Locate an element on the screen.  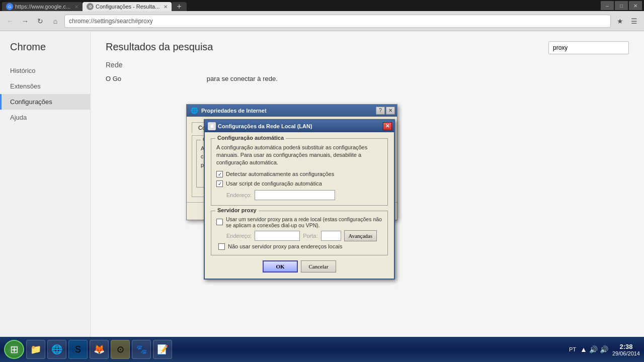
tray-icons: ▲ 🔊 🔊 is located at coordinates (594, 349).